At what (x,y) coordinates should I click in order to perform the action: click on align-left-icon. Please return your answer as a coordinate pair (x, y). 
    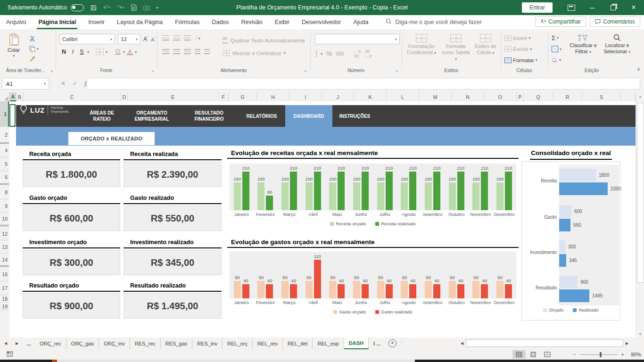
    Looking at the image, I should click on (166, 52).